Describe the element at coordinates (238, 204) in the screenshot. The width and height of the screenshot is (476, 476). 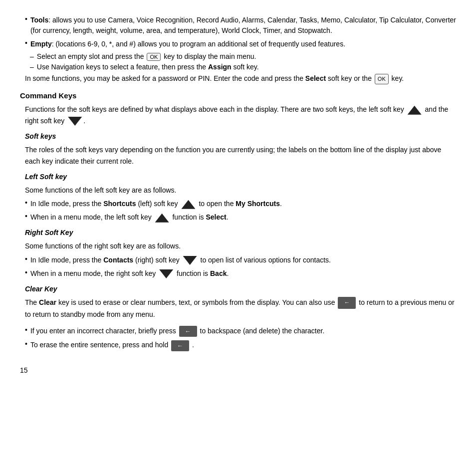
I see `left-bullet-1: • In Idle mode, press the Shortcuts (lef…` at that location.